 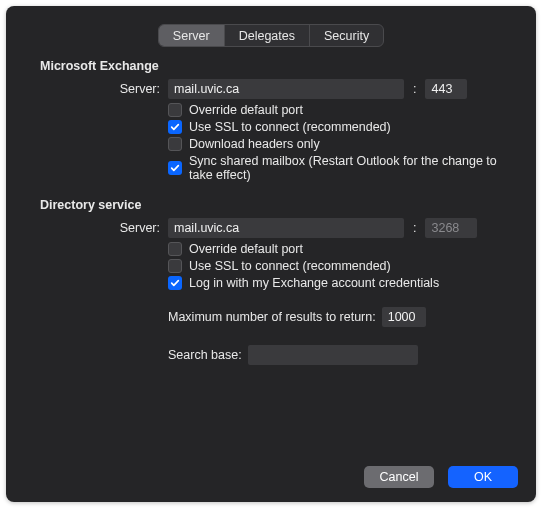 I want to click on directory-login-exchange-label: Log in with my Exchange account credenti…, so click(x=314, y=283).